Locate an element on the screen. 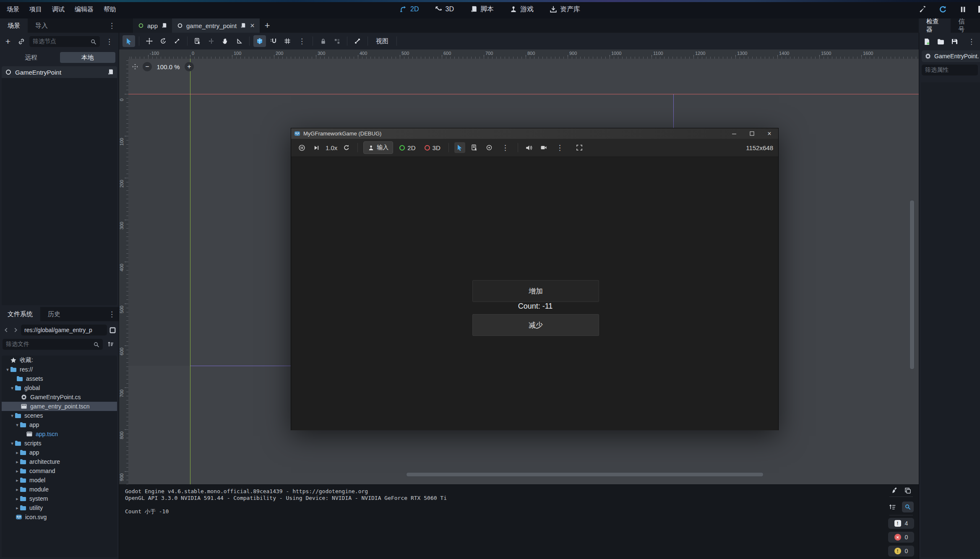  filesystem-tree-item: game_entry_point.tscn is located at coordinates (60, 406).